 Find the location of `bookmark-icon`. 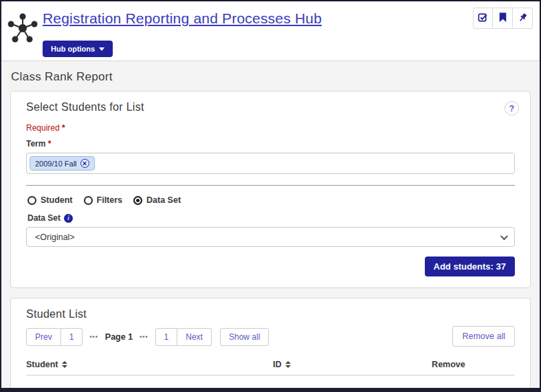

bookmark-icon is located at coordinates (503, 19).